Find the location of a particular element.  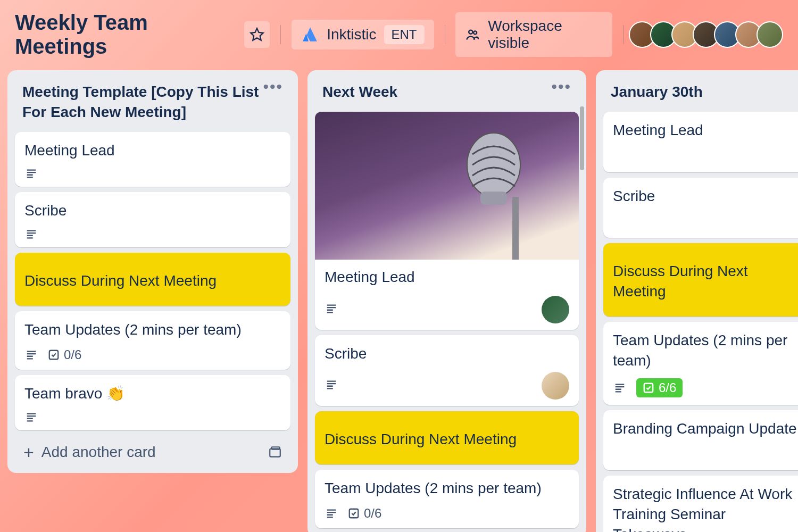

member-avatars is located at coordinates (709, 35).